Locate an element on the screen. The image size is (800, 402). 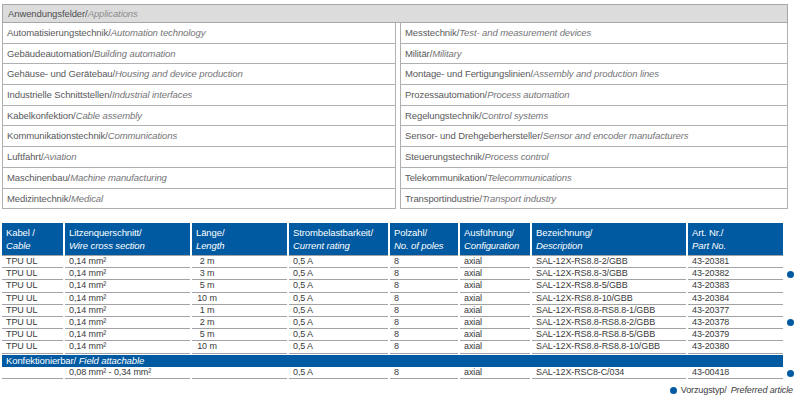
column-header-en: Cable is located at coordinates (34, 246).